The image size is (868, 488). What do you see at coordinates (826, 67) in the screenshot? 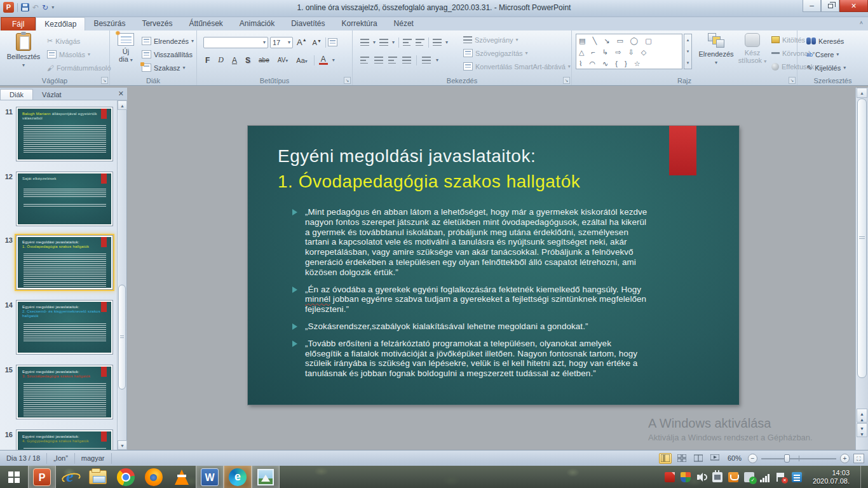
I see `select-button: ⇖ Kijelölés▾` at bounding box center [826, 67].